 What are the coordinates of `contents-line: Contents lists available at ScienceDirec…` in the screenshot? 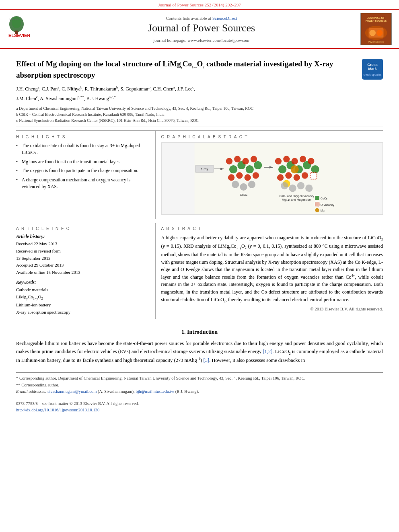 It's located at (202, 18).